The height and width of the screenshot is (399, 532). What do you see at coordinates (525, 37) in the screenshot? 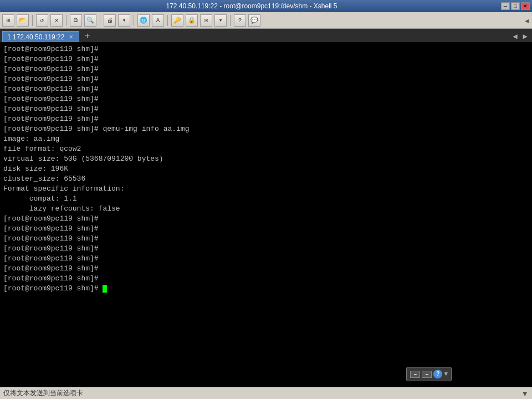
I see `tab-nav-right: ▶` at bounding box center [525, 37].